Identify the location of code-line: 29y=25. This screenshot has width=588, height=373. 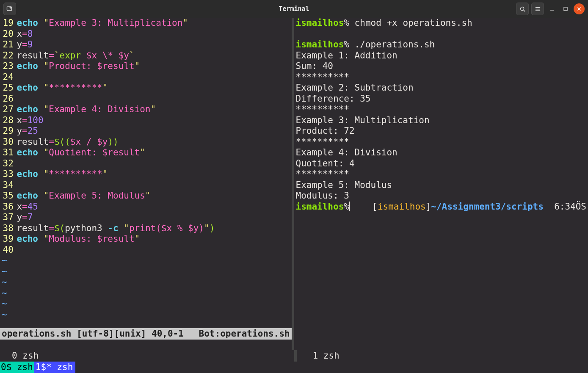
(146, 131).